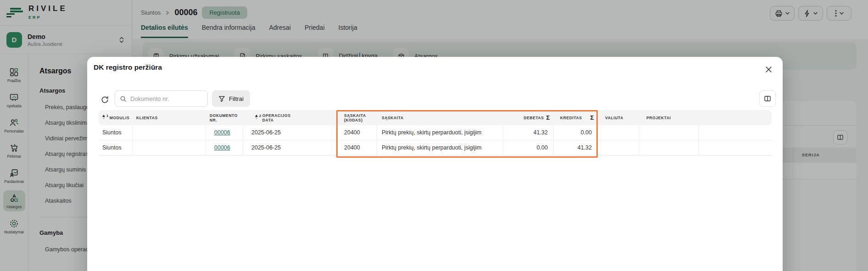 The height and width of the screenshot is (271, 868). Describe the element at coordinates (529, 133) in the screenshot. I see `cell-debetas: 41.32` at that location.